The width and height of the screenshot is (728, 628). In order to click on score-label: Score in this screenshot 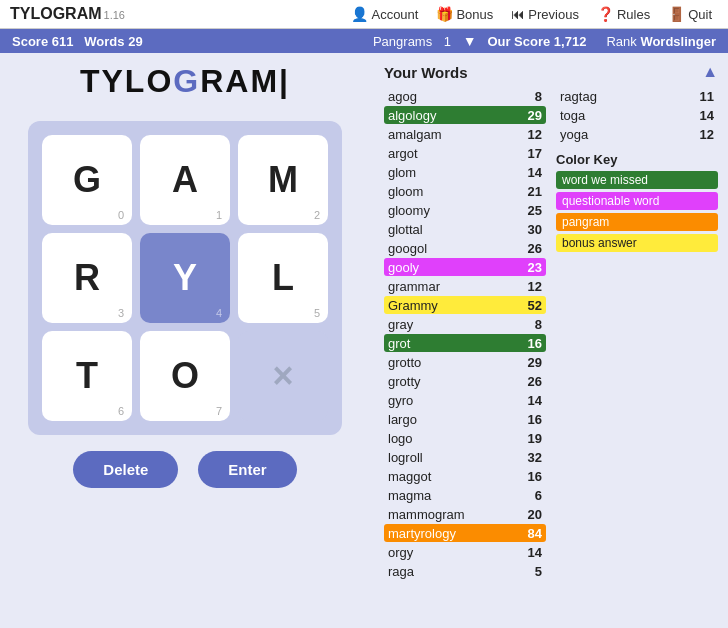, I will do `click(30, 42)`.